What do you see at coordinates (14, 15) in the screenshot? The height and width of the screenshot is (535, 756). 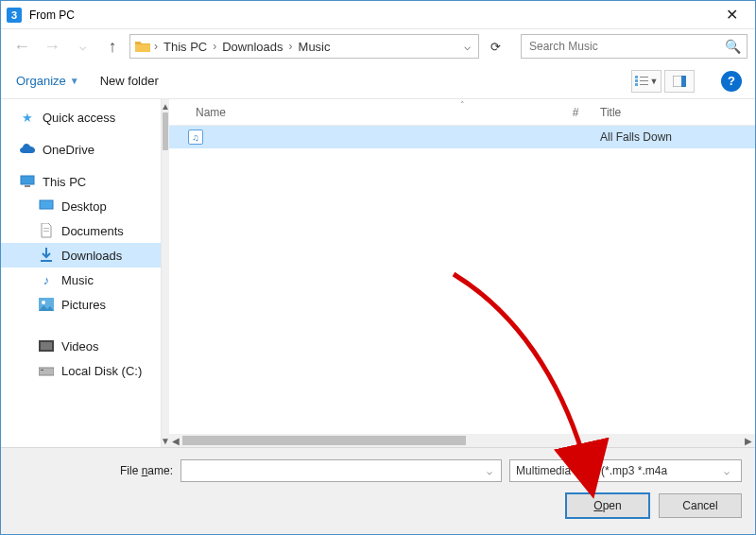 I see `app-icon: 3` at bounding box center [14, 15].